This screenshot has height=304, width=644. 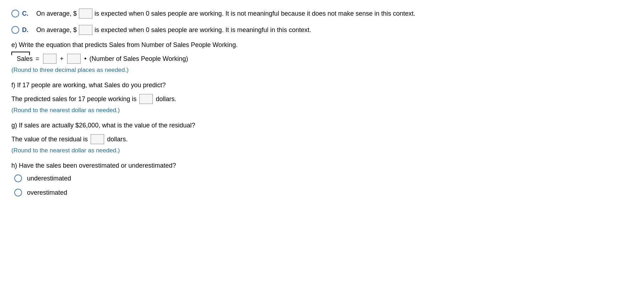 I want to click on section-g-heading: g) If sales are actually $26,000, what i…, so click(x=322, y=125).